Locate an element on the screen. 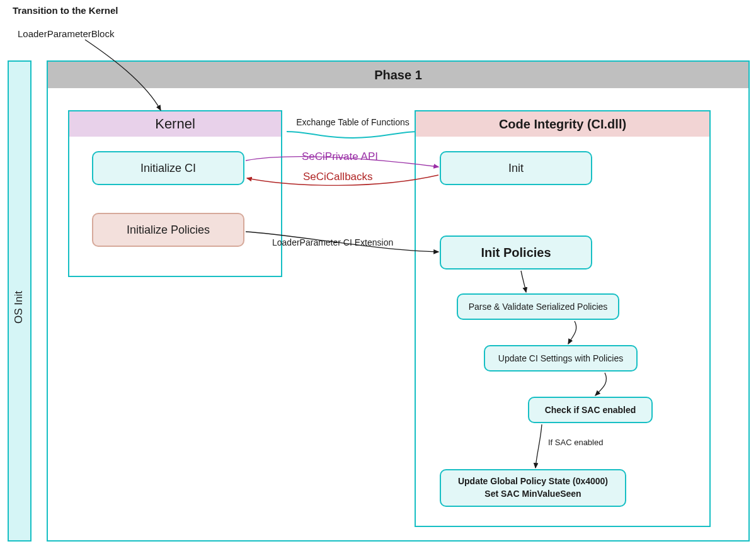  initialize-policies-node: Initialize Policies is located at coordinates (168, 230).